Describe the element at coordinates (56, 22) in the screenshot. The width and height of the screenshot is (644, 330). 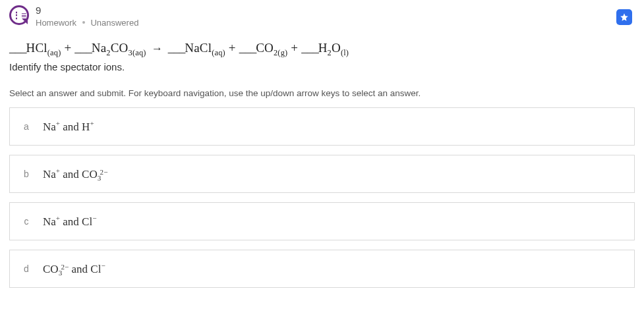
I see `question-category: Homework` at that location.